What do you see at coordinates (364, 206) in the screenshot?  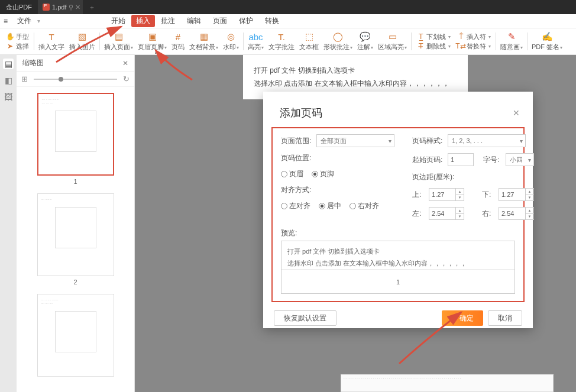 I see `radio-align-right: 右对齐` at bounding box center [364, 206].